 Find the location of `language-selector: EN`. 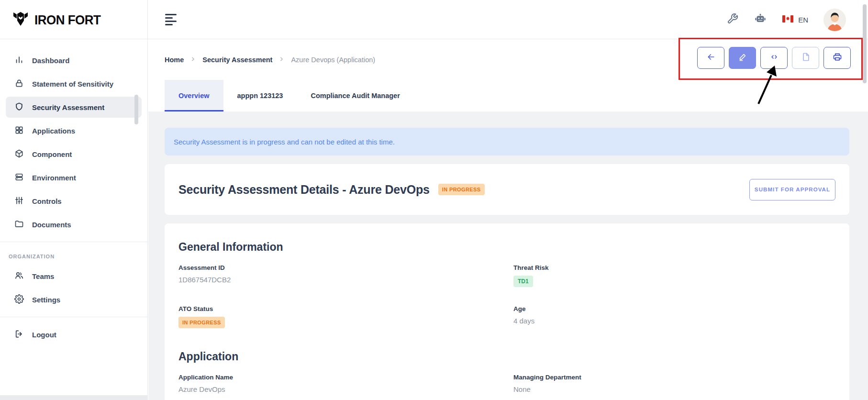

language-selector: EN is located at coordinates (795, 20).